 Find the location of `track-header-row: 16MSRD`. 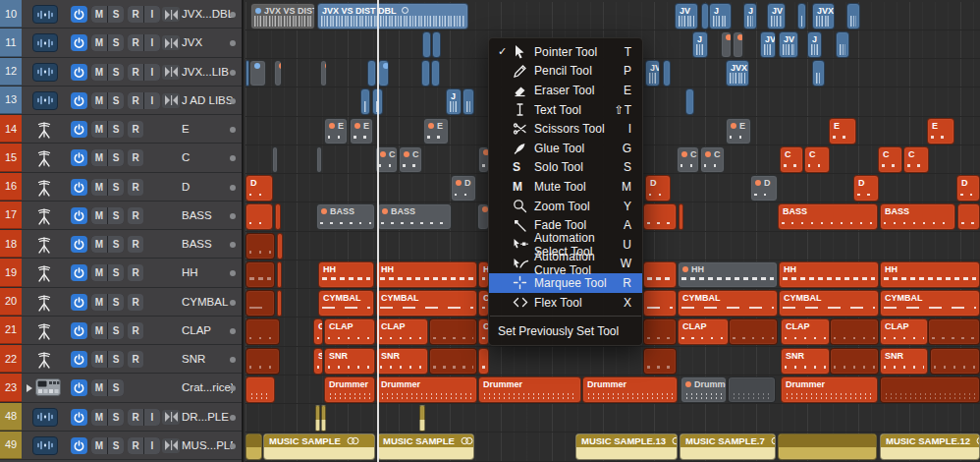

track-header-row: 16MSRD is located at coordinates (121, 187).